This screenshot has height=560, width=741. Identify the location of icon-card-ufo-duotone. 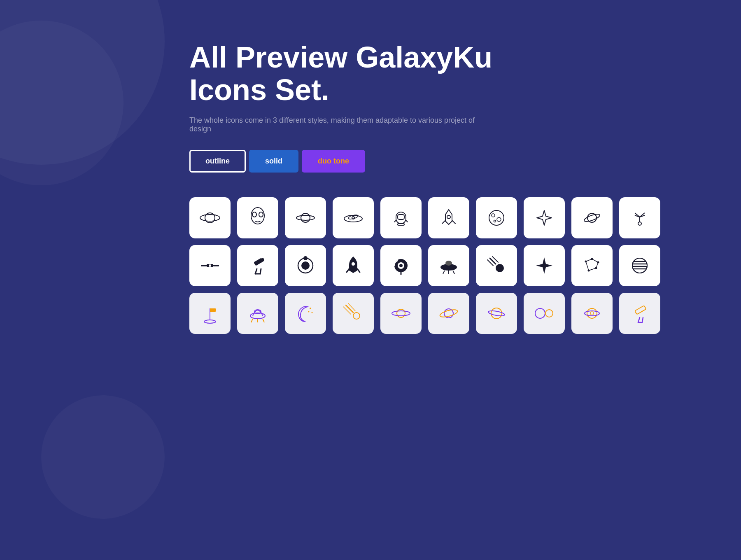
(258, 313).